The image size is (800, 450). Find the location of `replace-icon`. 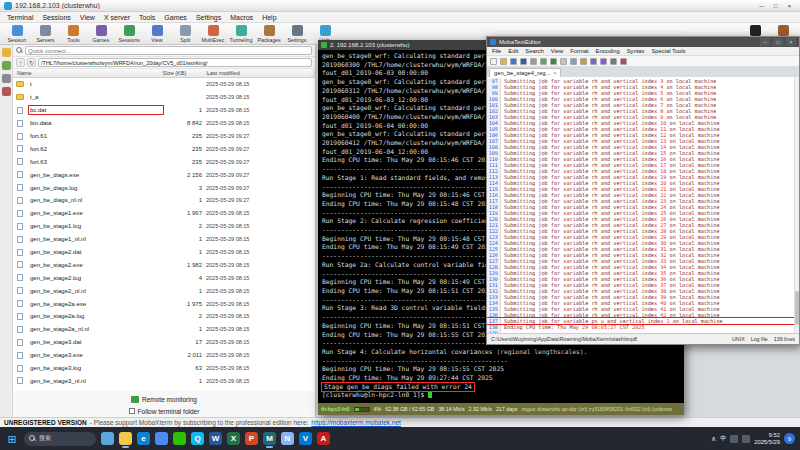

replace-icon is located at coordinates (604, 62).